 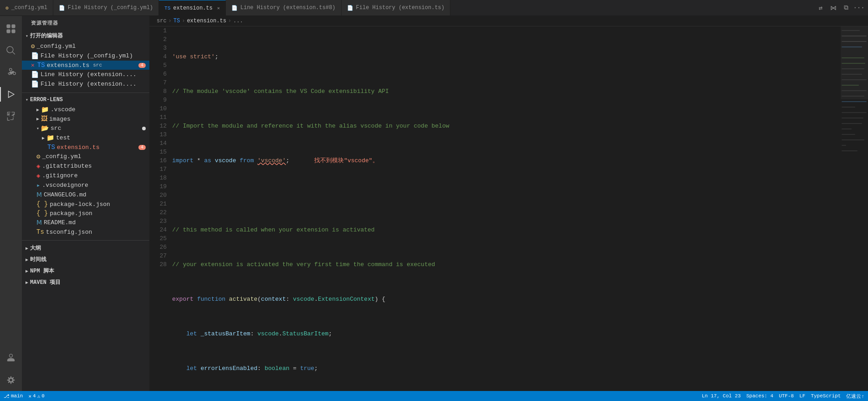 I want to click on status-right: Ln 17, Col 23 Spaces: 4 UTF-8 LF TypeScr…, so click(x=783, y=396).